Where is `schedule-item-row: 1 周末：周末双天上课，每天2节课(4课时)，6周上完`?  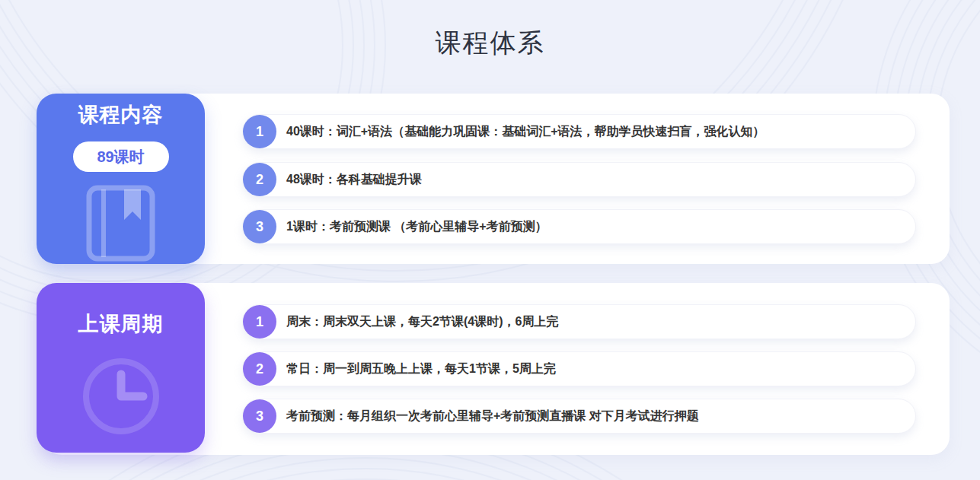 schedule-item-row: 1 周末：周末双天上课，每天2节课(4课时)，6周上完 is located at coordinates (579, 322).